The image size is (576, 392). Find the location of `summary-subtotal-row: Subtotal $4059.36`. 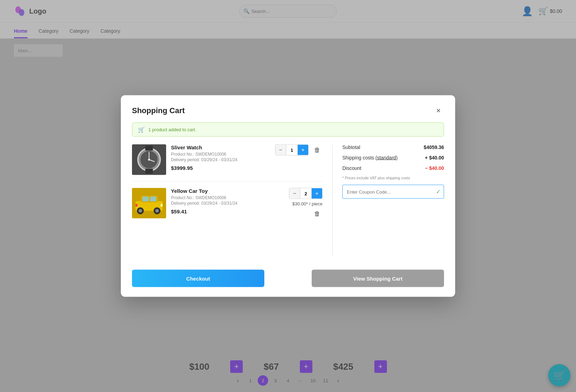

summary-subtotal-row: Subtotal $4059.36 is located at coordinates (393, 147).